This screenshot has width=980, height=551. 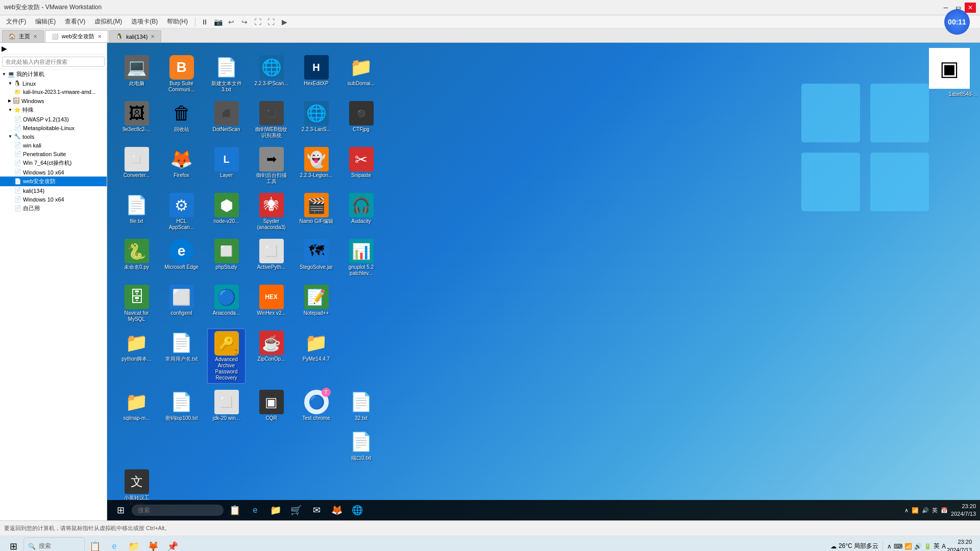 What do you see at coordinates (53, 74) in the screenshot?
I see `sidebar-item-mycomputer: ▼ 💻 我的计算机` at bounding box center [53, 74].